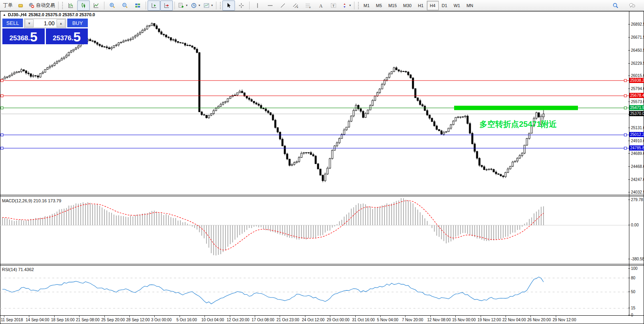  I want to click on sell-price-display: 25368 . 5, so click(24, 36).